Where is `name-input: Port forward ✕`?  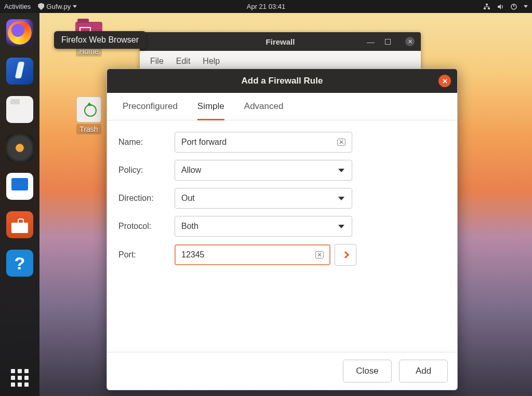
name-input: Port forward ✕ is located at coordinates (263, 142).